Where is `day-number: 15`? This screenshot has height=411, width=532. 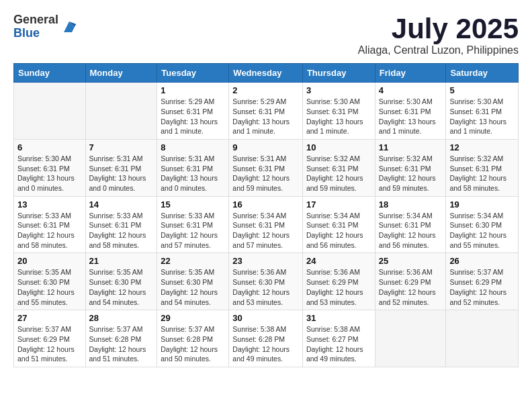 day-number: 15 is located at coordinates (193, 204).